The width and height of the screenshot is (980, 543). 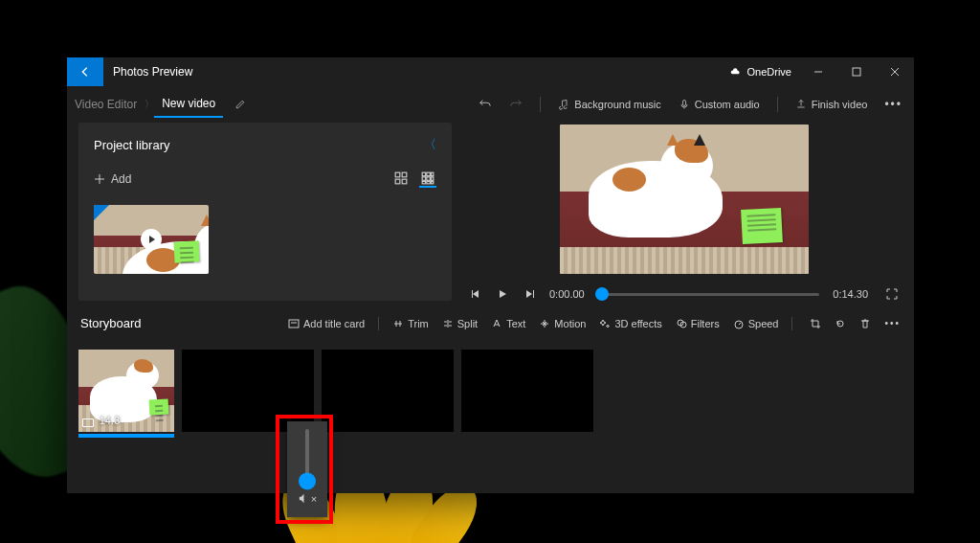 I want to click on redo-button, so click(x=516, y=104).